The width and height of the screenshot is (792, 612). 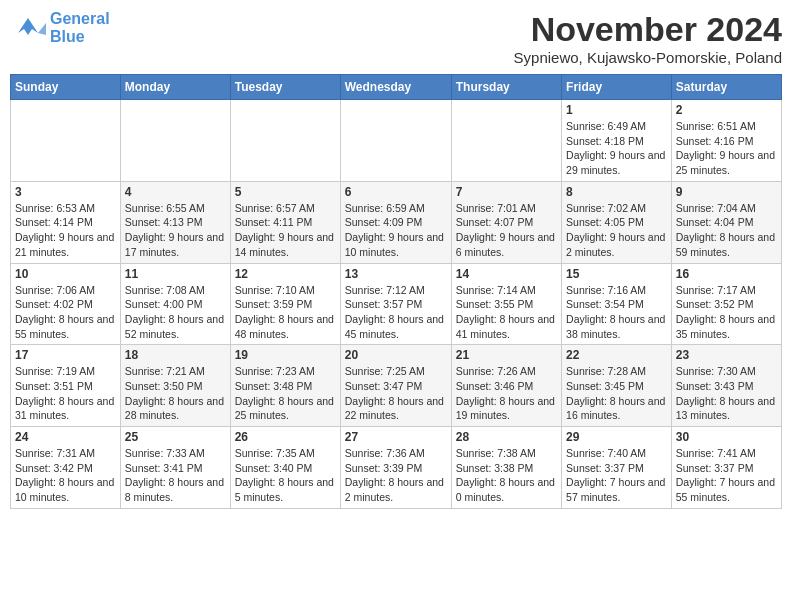 I want to click on day-info: Sunrise: 7:28 AMSunset: 3:45 PMDaylight:…, so click(x=616, y=394).